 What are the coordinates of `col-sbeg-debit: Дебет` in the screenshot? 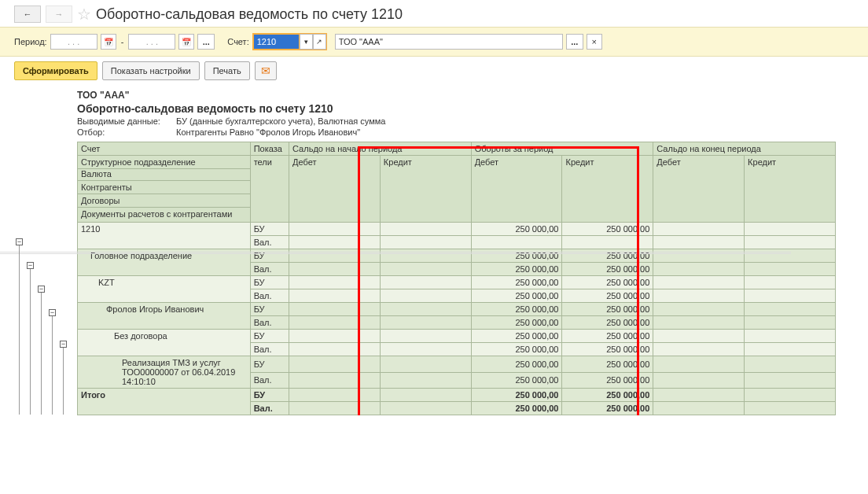 It's located at (335, 189).